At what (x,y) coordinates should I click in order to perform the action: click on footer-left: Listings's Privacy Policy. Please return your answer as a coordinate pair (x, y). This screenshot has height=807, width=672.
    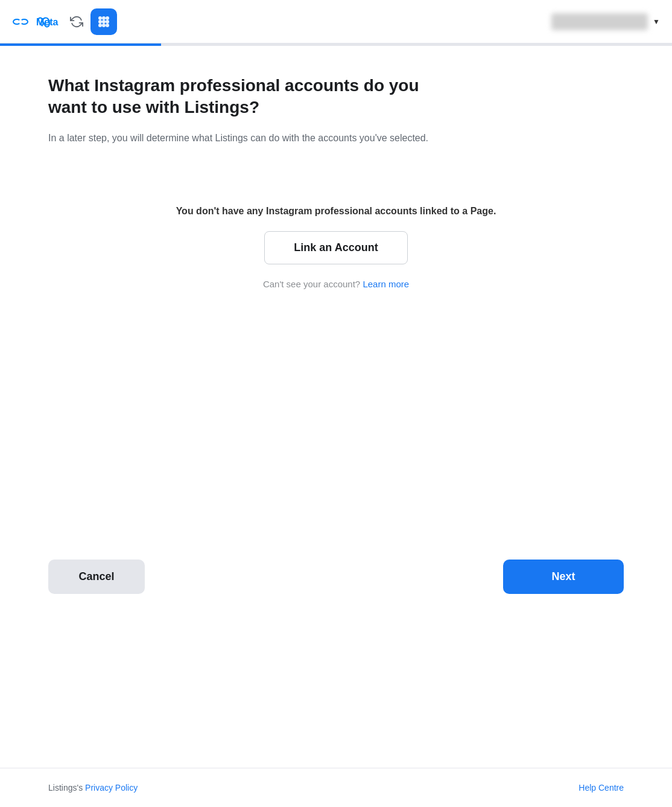
    Looking at the image, I should click on (93, 788).